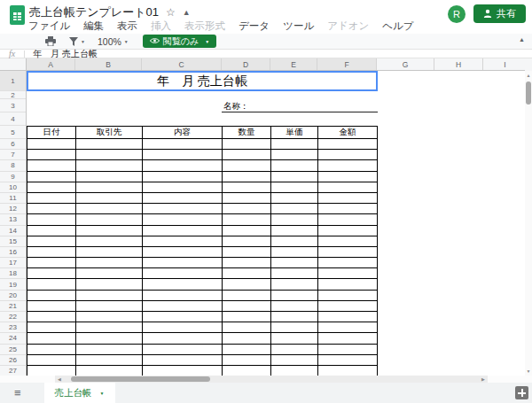 The image size is (532, 403). What do you see at coordinates (12, 328) in the screenshot?
I see `row-header-23: 23` at bounding box center [12, 328].